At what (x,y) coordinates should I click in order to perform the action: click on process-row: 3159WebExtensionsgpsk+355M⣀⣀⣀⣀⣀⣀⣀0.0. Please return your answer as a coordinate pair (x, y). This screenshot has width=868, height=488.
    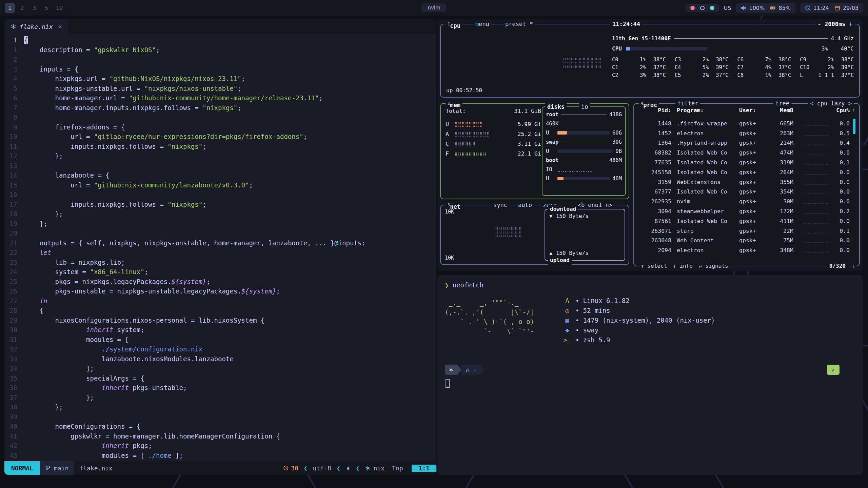
    Looking at the image, I should click on (744, 182).